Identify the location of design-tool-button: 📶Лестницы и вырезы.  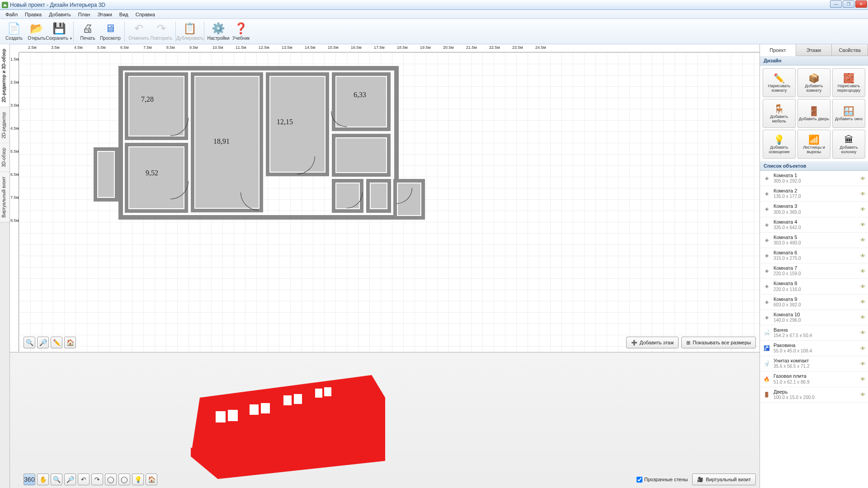
(814, 144).